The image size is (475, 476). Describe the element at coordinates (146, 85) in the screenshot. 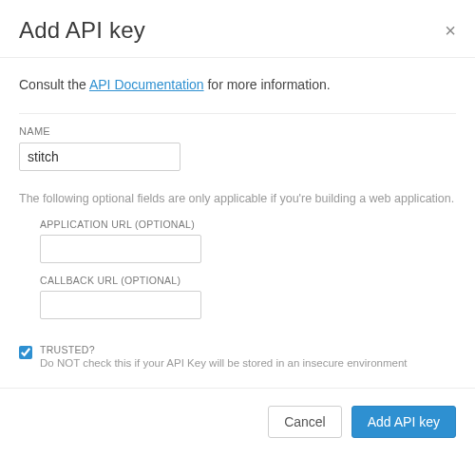

I see `api-documentation-link: API Documentation` at that location.